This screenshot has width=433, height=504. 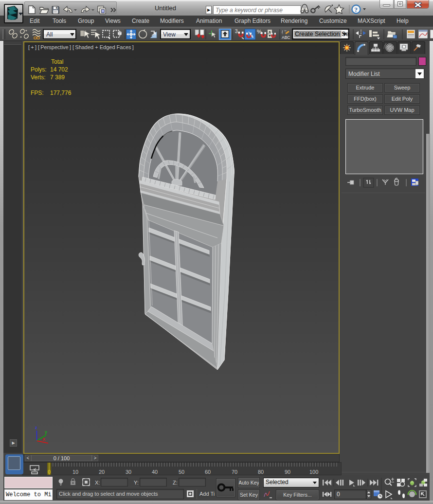 I want to click on svg-text: View, so click(x=169, y=35).